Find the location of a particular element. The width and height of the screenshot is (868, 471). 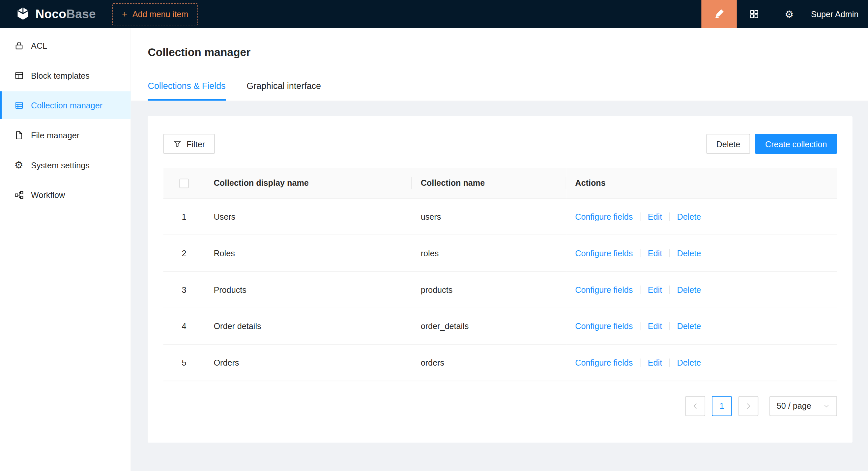

page-size-select: 50 / page is located at coordinates (803, 406).